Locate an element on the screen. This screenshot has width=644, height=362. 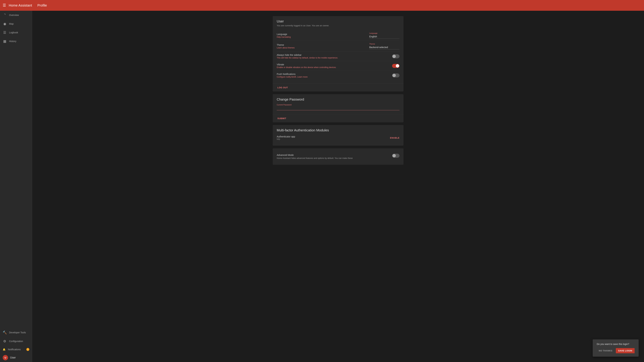
change-password-card: Change Password Current Password SUBMIT is located at coordinates (338, 108).